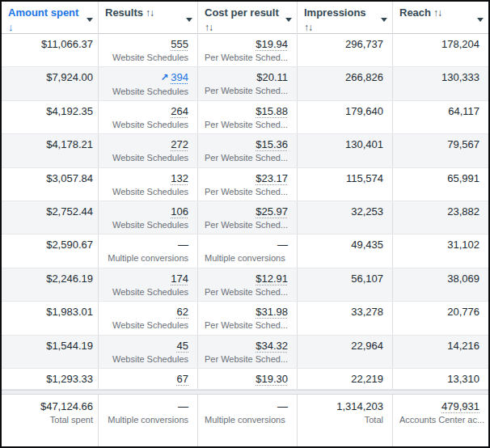 Image resolution: width=490 pixels, height=448 pixels. Describe the element at coordinates (344, 406) in the screenshot. I see `total-impressions-value: 1,314,203` at that location.